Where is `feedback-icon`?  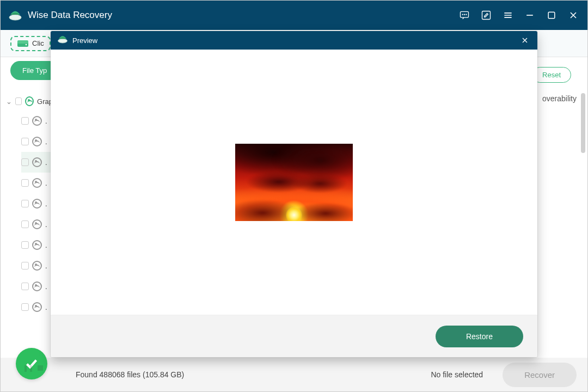 feedback-icon is located at coordinates (464, 15).